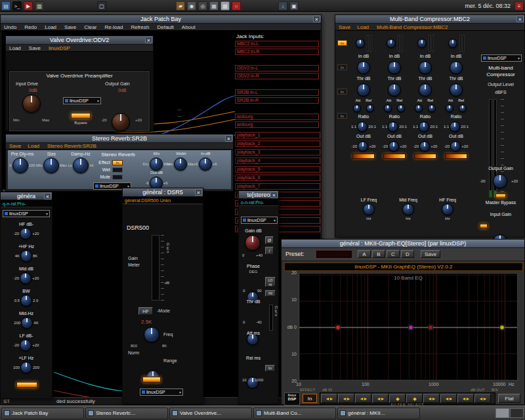  Describe the element at coordinates (17, 6) in the screenshot. I see `terminal-icon: >_` at that location.